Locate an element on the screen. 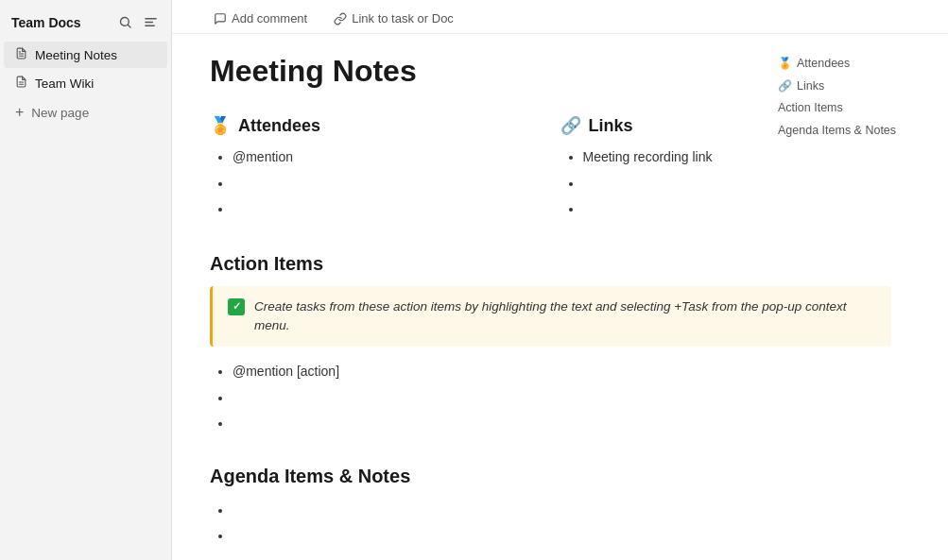 This screenshot has height=560, width=948. attendees-icon: 🏅 is located at coordinates (220, 126).